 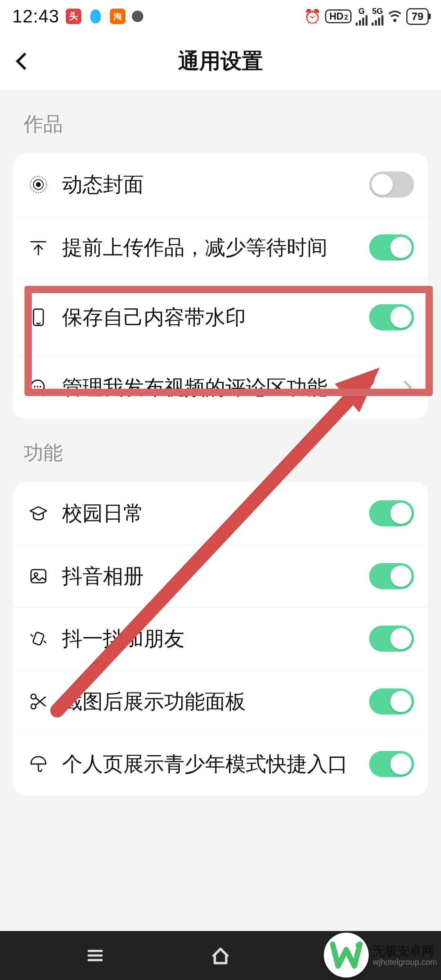 I want to click on shake-icon, so click(x=38, y=639).